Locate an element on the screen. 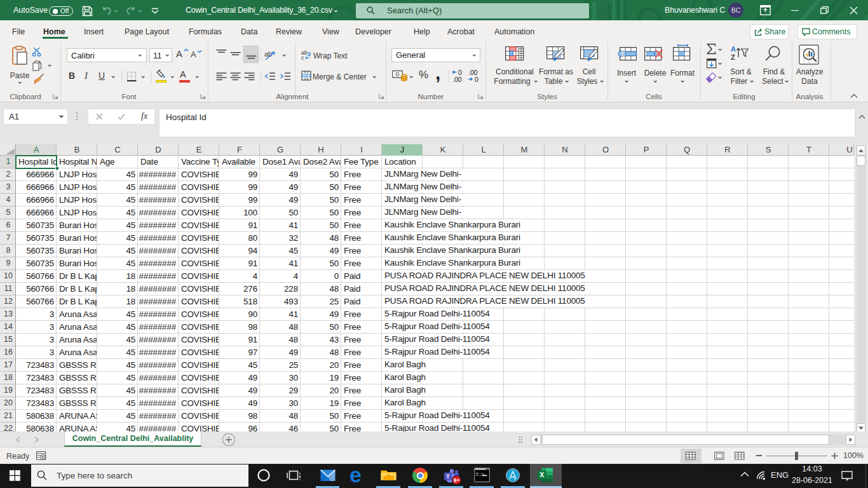 Image resolution: width=868 pixels, height=488 pixels. svg-text: c is located at coordinates (302, 57).